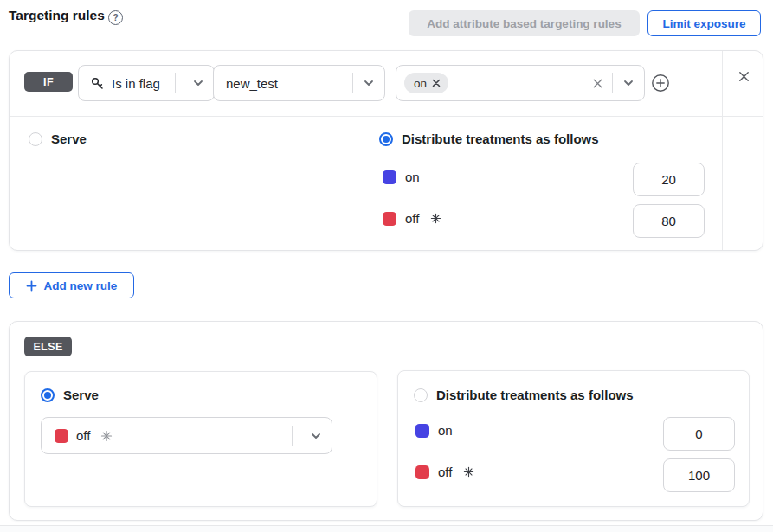 The height and width of the screenshot is (532, 773). I want to click on flag-key-icon, so click(97, 83).